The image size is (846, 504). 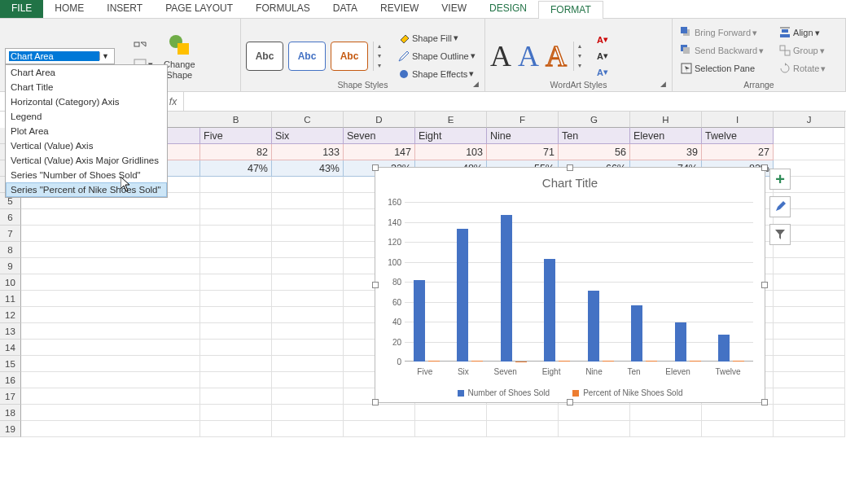 What do you see at coordinates (86, 72) in the screenshot?
I see `dropdown-item-chart-area: Chart Area` at bounding box center [86, 72].